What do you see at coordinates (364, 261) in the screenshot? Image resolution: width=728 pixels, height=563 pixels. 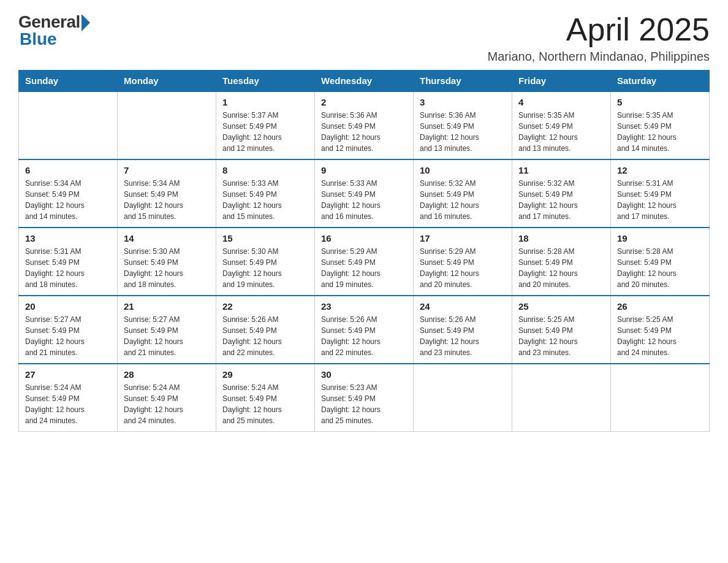 I see `calendar-cell: 16Sunrise: 5:29 AM Sunset: 5:49 PM Dayli…` at bounding box center [364, 261].